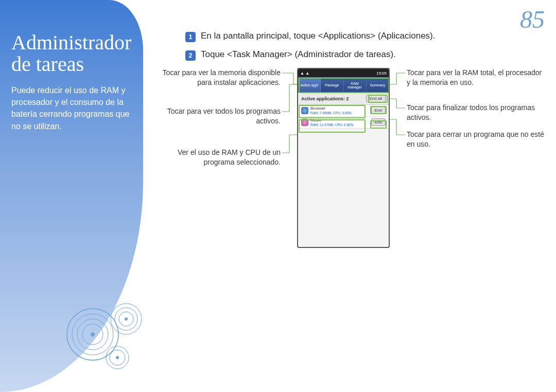 The width and height of the screenshot is (556, 392). I want to click on step-badge-2: 2, so click(190, 56).